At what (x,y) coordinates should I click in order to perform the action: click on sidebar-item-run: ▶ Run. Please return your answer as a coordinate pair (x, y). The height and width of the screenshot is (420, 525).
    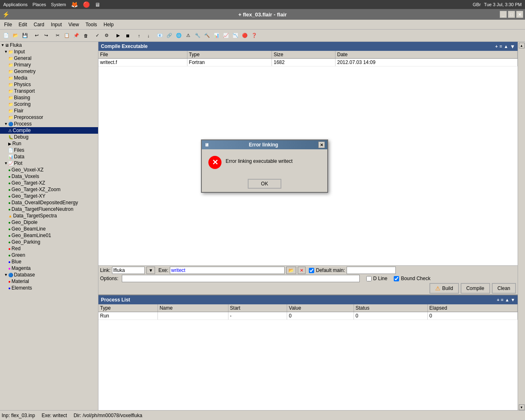
    Looking at the image, I should click on (49, 144).